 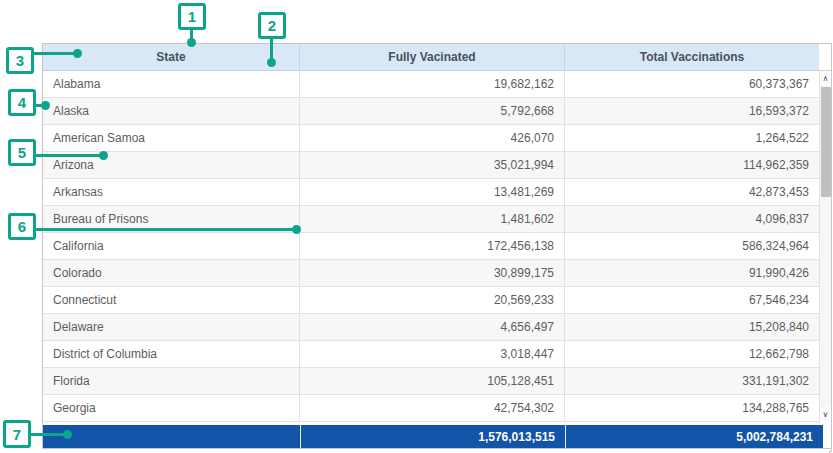 I want to click on fully-vacinated-cell: 1,481,602, so click(x=432, y=219).